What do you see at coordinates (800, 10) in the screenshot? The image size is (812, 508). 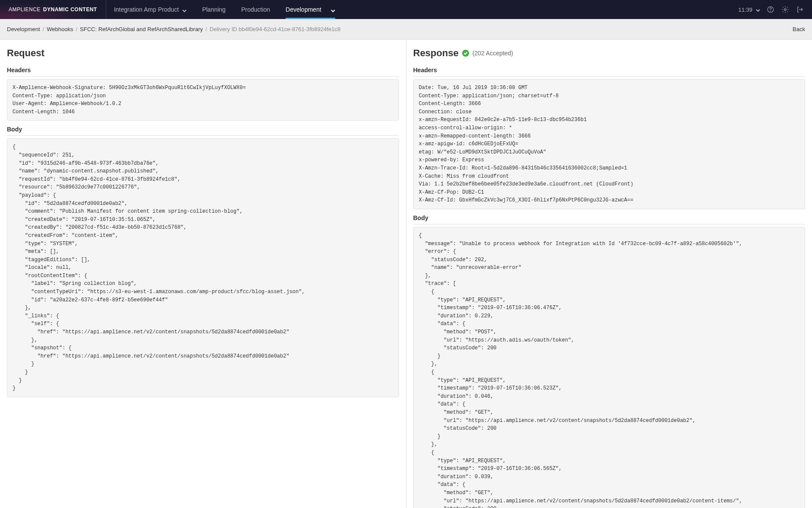 I see `logout-icon` at bounding box center [800, 10].